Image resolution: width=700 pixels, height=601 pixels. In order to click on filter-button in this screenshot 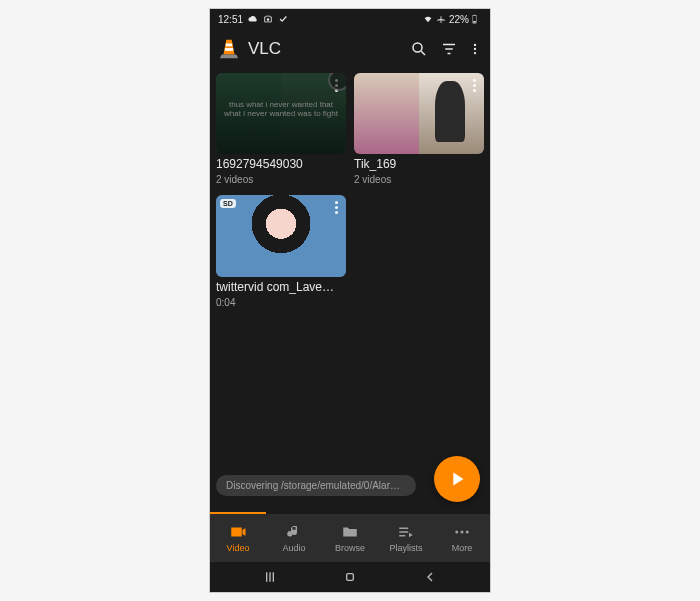, I will do `click(449, 49)`.